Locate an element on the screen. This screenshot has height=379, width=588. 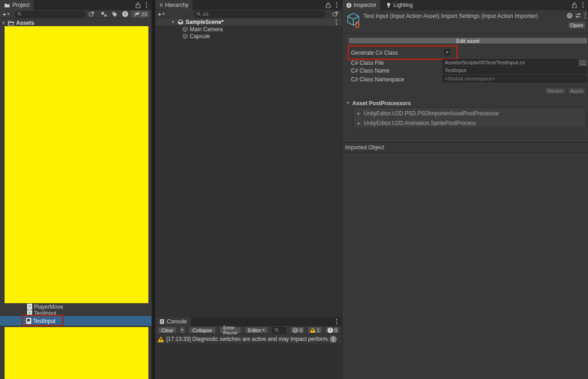
project-tab-label: Project is located at coordinates (21, 5).